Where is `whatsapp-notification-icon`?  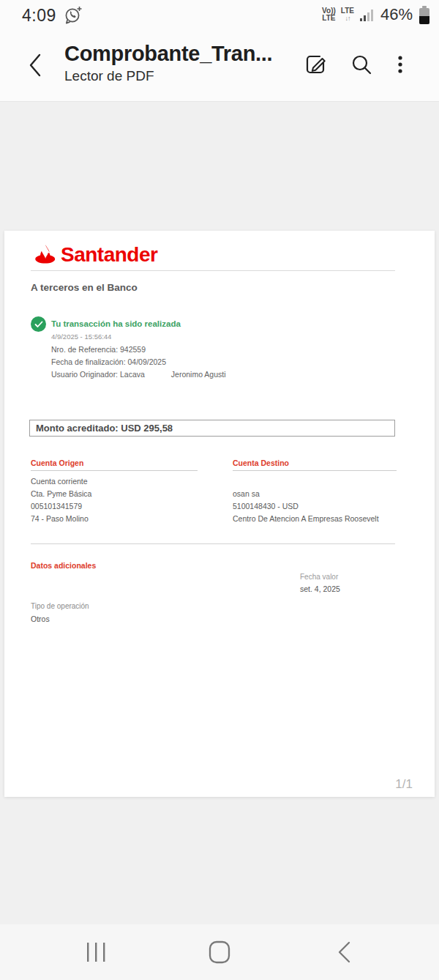 whatsapp-notification-icon is located at coordinates (73, 16).